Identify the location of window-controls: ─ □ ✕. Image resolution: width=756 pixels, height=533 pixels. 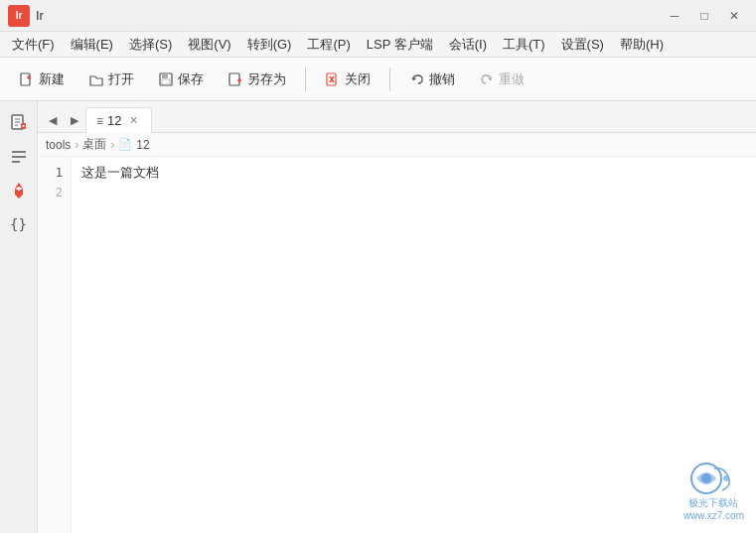
(704, 16).